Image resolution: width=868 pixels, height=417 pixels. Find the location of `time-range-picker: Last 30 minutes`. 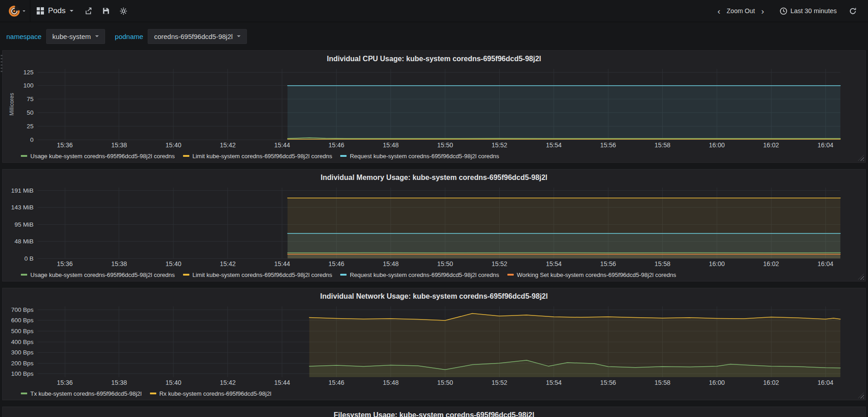

time-range-picker: Last 30 minutes is located at coordinates (808, 11).